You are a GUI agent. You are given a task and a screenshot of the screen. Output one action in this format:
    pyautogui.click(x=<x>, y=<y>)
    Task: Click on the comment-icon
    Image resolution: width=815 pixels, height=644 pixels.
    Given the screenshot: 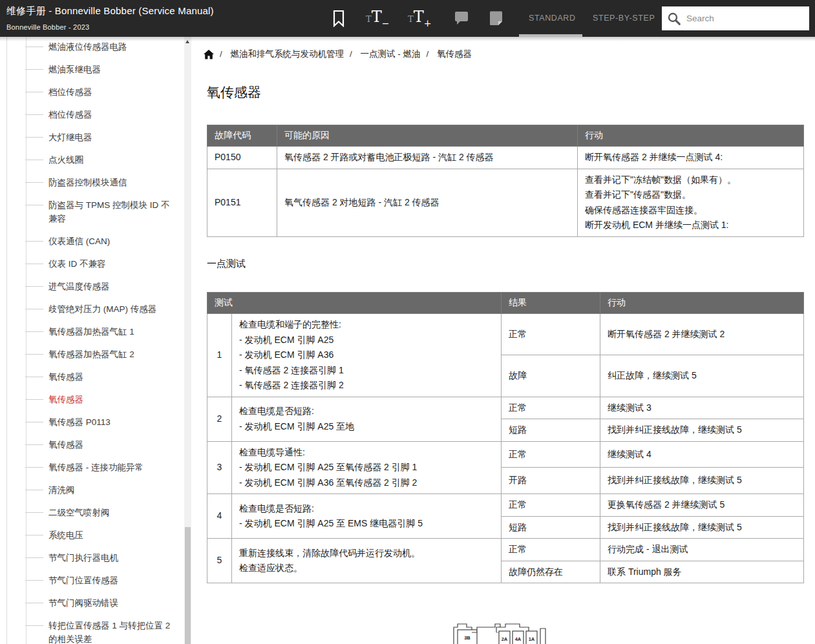 What is the action you would take?
    pyautogui.click(x=461, y=19)
    